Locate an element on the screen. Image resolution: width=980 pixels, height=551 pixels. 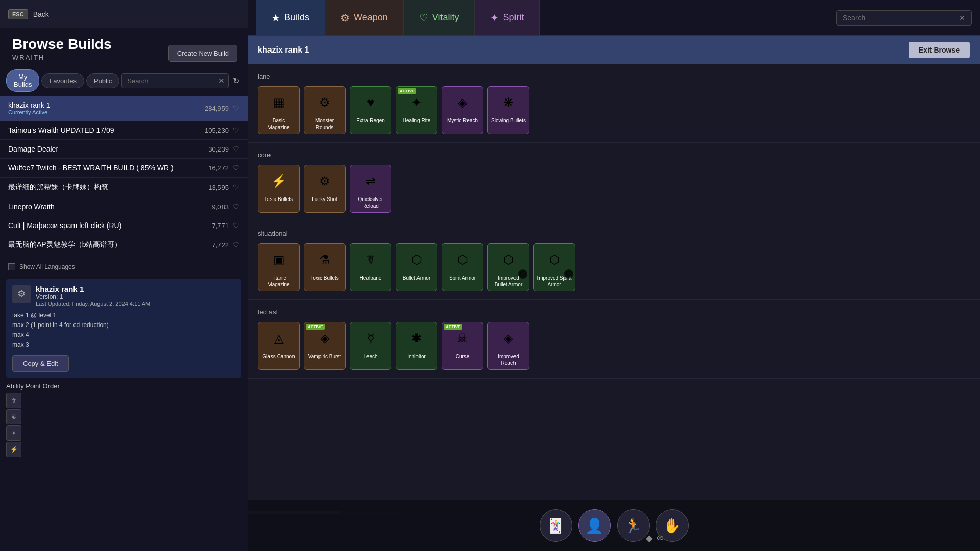
item-card: ☤Healbane is located at coordinates (371, 267).